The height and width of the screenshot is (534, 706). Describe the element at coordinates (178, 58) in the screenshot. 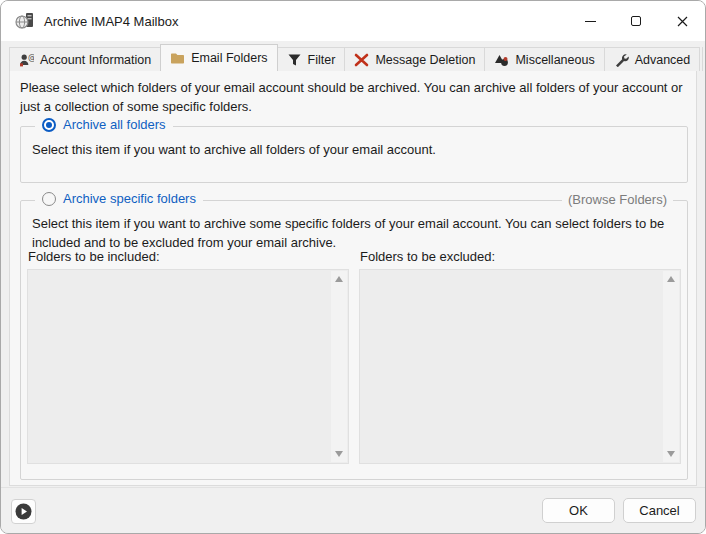

I see `email-folders-icon` at that location.